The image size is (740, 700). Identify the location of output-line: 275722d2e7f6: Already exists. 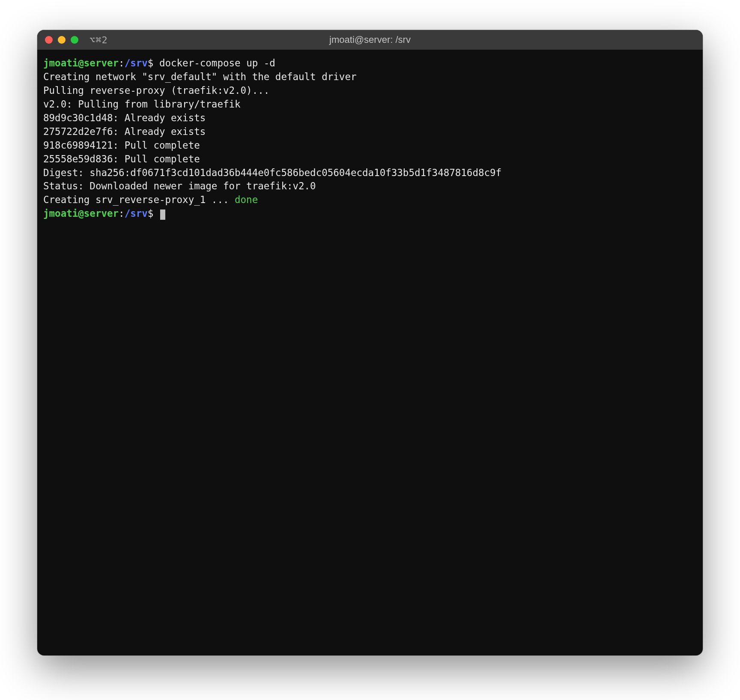
(124, 132).